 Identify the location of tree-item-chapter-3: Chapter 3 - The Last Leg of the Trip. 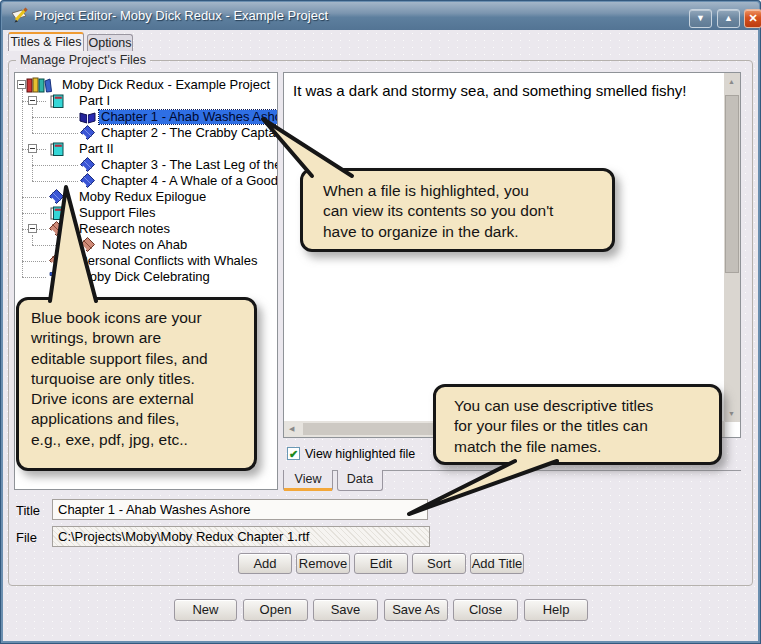
(146, 165).